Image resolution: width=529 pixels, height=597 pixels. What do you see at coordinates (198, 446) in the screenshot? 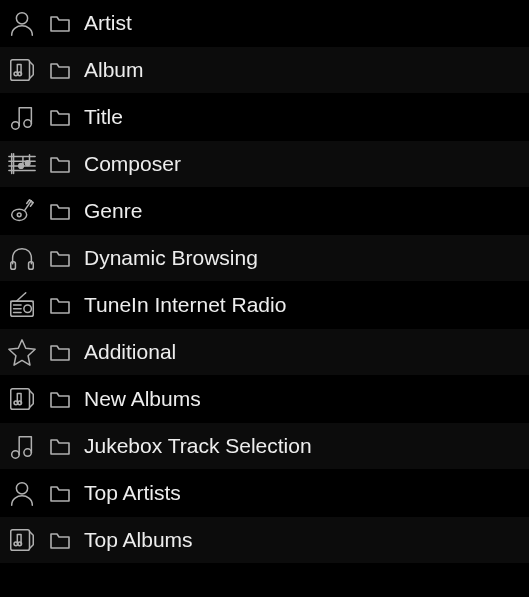
I see `menu-item-label: Jukebox Track Selection` at bounding box center [198, 446].